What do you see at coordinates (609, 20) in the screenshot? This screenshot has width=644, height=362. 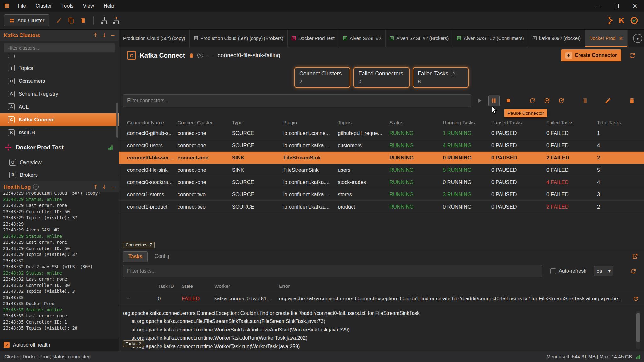 I see `kafka-logo-icon` at bounding box center [609, 20].